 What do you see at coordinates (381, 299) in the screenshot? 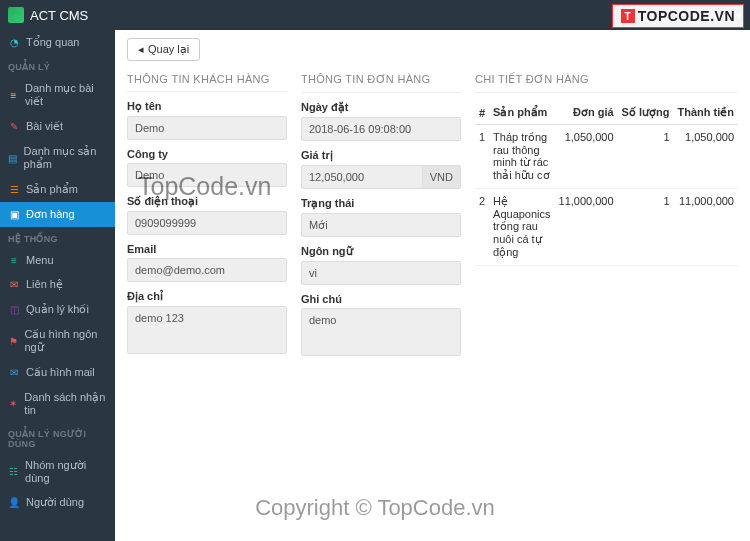
I see `note-label: Ghi chú` at bounding box center [381, 299].